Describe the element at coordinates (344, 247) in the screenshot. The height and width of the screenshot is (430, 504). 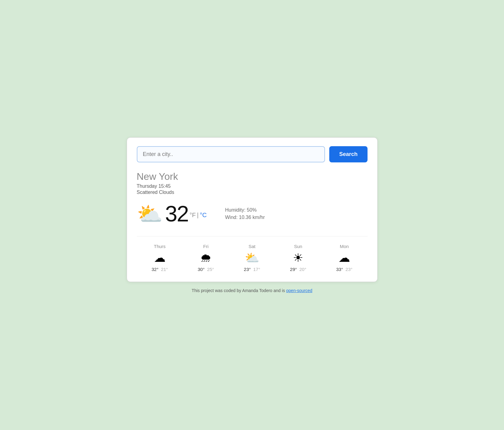
I see `forecast-day-name: Mon` at that location.